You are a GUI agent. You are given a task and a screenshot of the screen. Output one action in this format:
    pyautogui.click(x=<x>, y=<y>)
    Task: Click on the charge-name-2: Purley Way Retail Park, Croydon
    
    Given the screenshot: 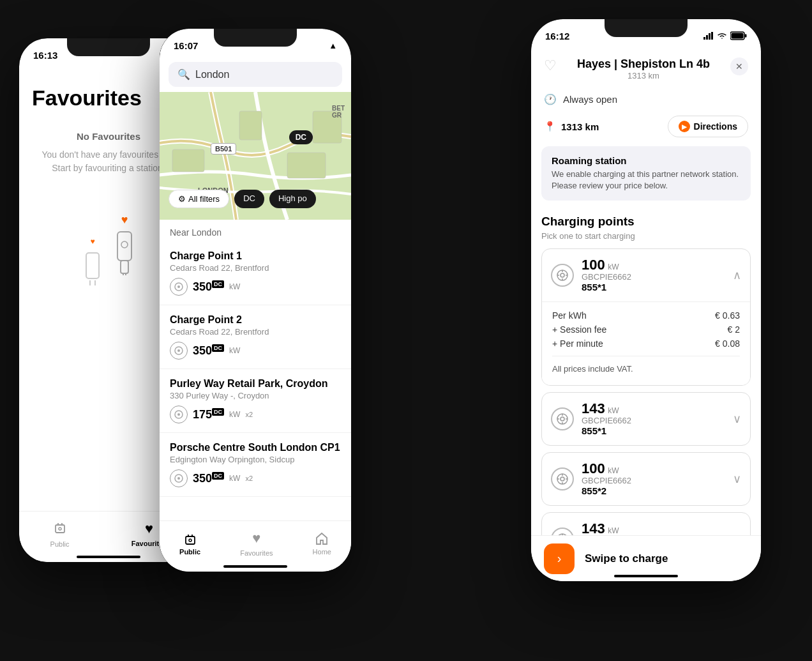 What is the action you would take?
    pyautogui.click(x=255, y=384)
    